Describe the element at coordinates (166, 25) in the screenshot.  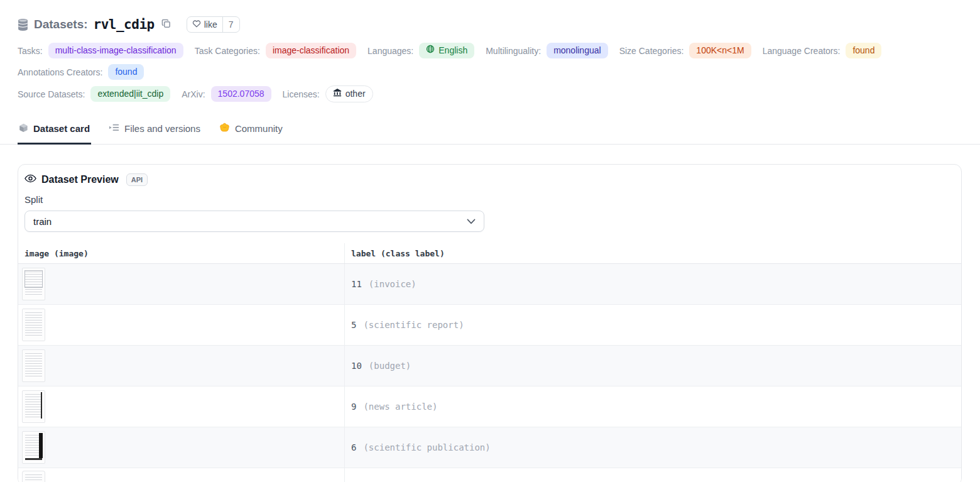
I see `copy-name-button` at that location.